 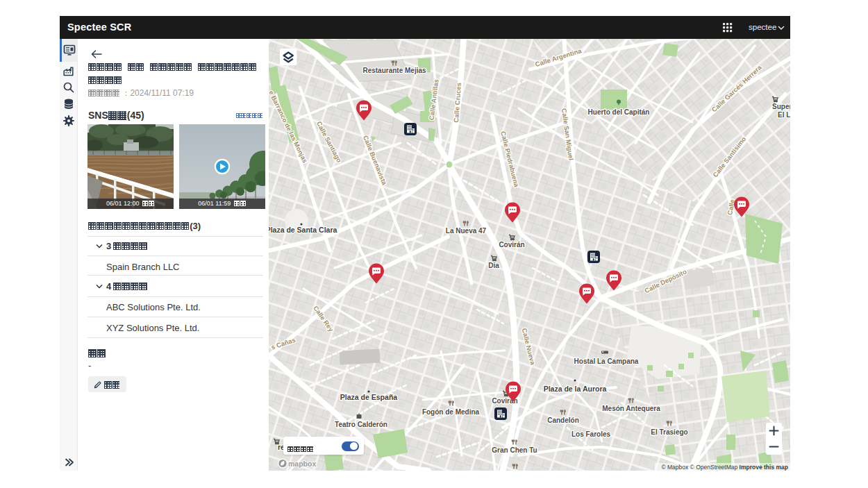 I want to click on svg-text: Covirán, so click(x=511, y=244).